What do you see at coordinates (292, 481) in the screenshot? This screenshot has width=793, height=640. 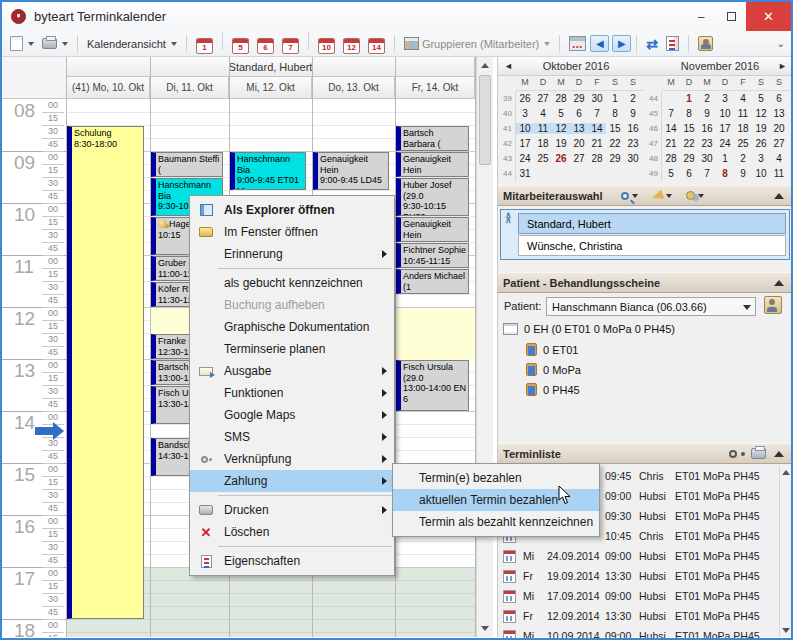 I see `menu-item: Zahlung` at bounding box center [292, 481].